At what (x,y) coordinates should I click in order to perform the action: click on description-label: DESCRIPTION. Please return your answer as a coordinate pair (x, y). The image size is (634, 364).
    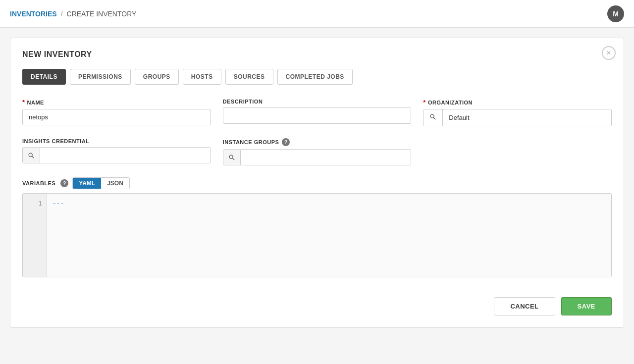
    Looking at the image, I should click on (317, 102).